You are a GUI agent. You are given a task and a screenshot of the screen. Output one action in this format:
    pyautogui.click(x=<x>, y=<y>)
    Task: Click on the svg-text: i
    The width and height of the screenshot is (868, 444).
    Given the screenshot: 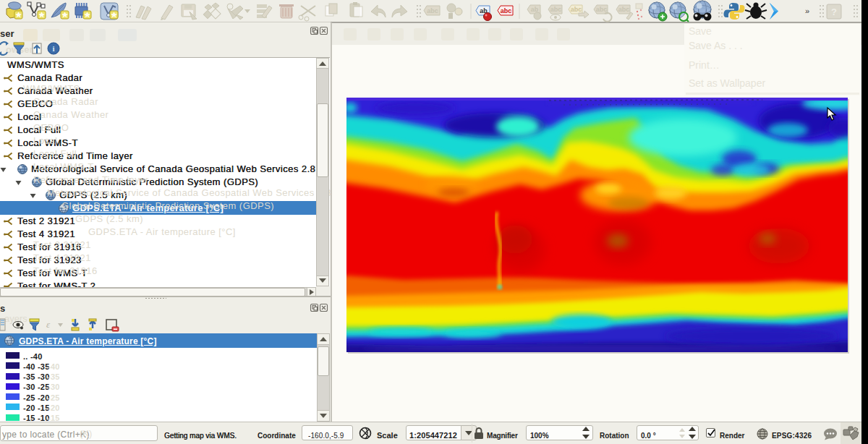 What is the action you would take?
    pyautogui.click(x=54, y=48)
    